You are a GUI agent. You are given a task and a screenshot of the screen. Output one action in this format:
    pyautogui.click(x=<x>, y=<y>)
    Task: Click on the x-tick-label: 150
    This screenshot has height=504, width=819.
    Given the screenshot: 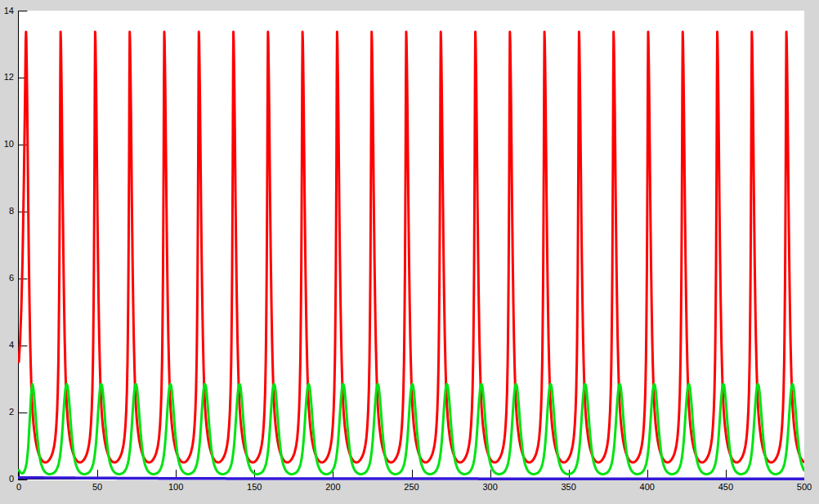 What is the action you would take?
    pyautogui.click(x=254, y=487)
    